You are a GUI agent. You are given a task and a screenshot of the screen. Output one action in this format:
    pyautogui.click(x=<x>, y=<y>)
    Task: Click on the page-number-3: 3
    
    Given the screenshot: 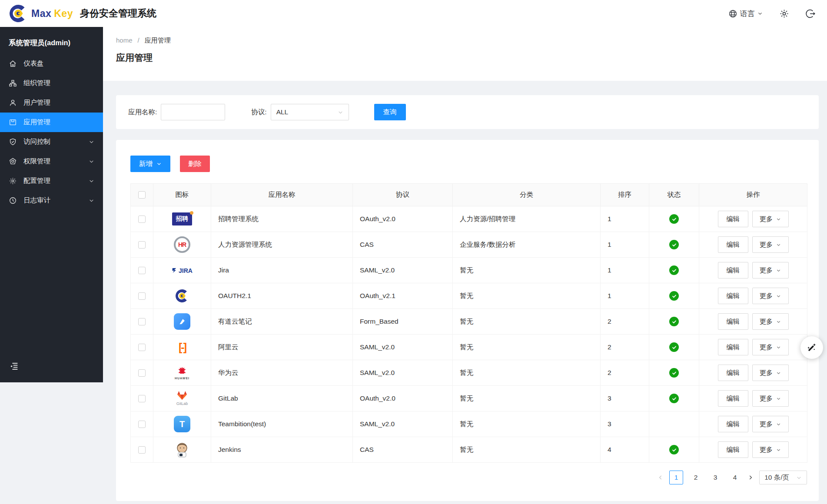 What is the action you would take?
    pyautogui.click(x=715, y=477)
    